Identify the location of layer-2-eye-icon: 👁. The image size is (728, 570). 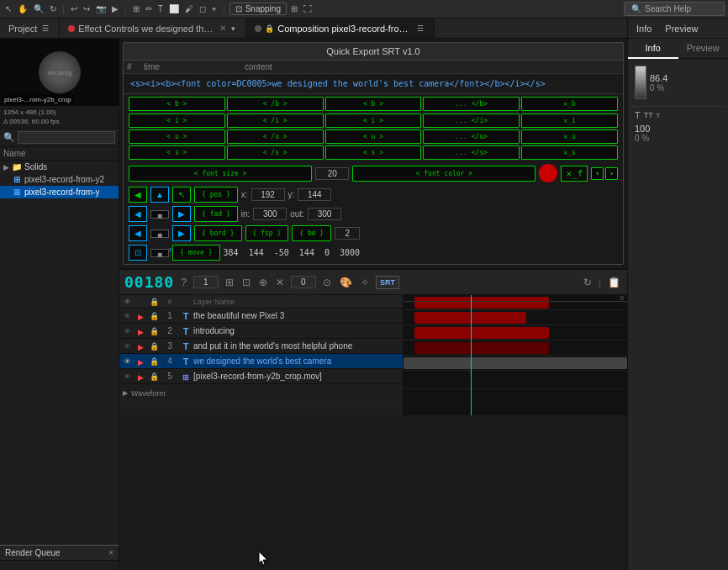
(127, 331).